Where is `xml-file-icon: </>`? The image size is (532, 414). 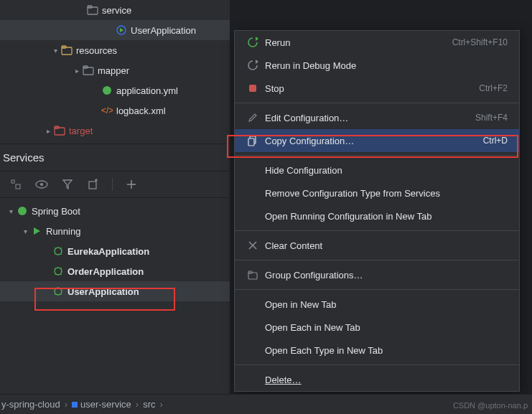 xml-file-icon: </> is located at coordinates (107, 110).